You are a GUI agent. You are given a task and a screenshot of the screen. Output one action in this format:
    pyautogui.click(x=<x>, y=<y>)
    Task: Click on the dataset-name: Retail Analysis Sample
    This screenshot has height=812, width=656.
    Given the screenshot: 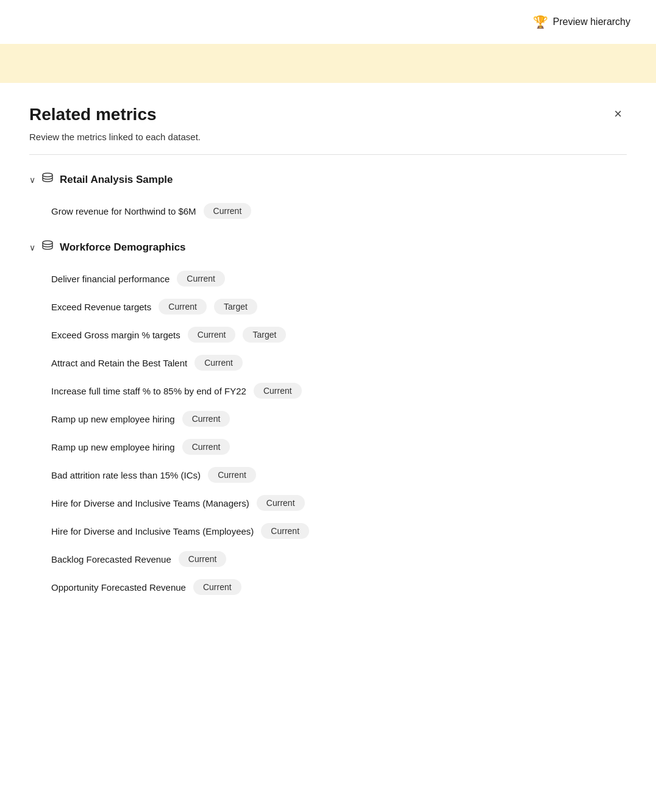 What is the action you would take?
    pyautogui.click(x=116, y=180)
    